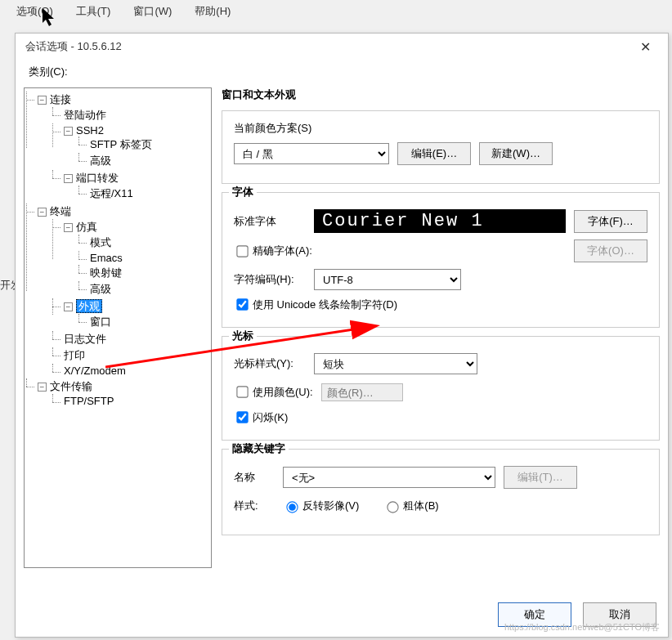  What do you see at coordinates (582, 628) in the screenshot?
I see `watermark: https://blog.csdn.net/web@51CTO博客` at bounding box center [582, 628].